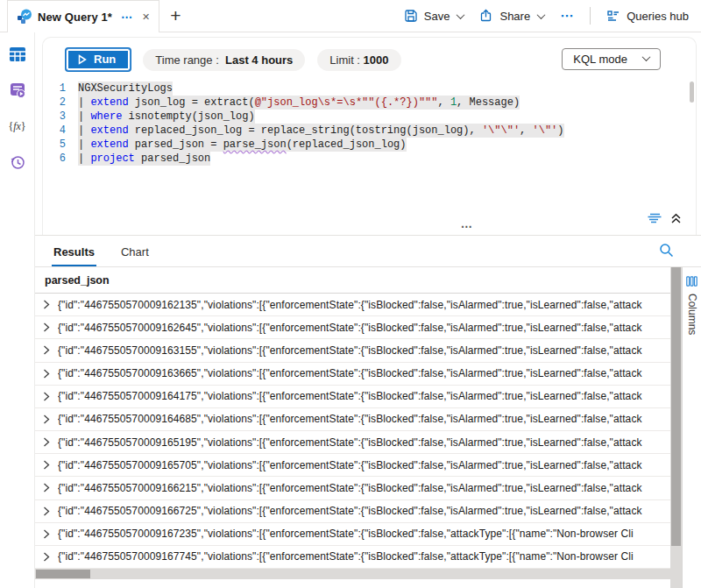 The image size is (701, 588). What do you see at coordinates (127, 18) in the screenshot?
I see `tab-more-icon: ⋯` at bounding box center [127, 18].